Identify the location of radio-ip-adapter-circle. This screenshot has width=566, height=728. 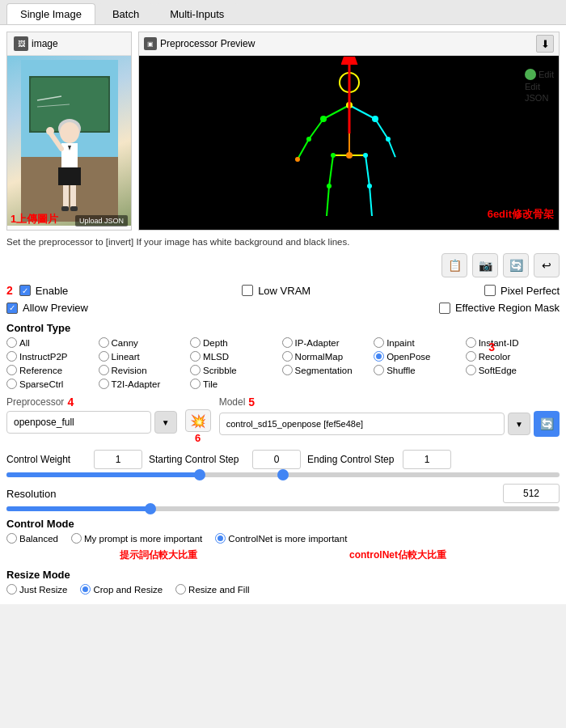
(288, 343).